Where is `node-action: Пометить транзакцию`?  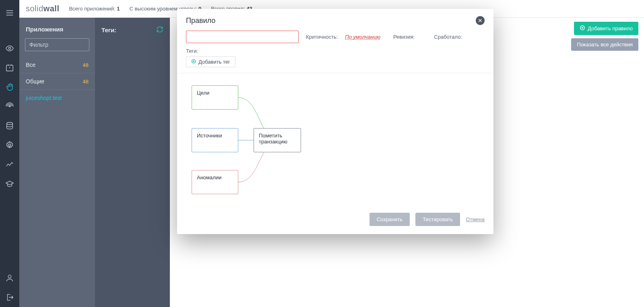
node-action: Пометить транзакцию is located at coordinates (277, 140).